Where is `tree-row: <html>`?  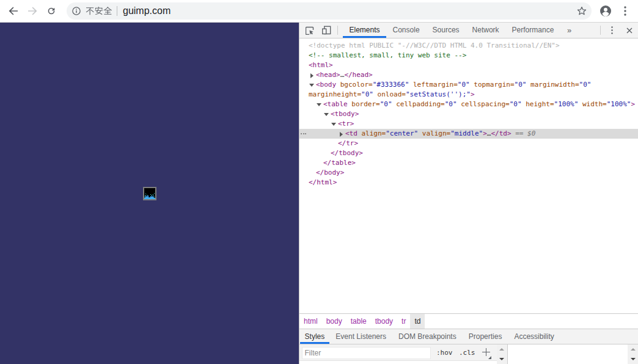 tree-row: <html> is located at coordinates (469, 65).